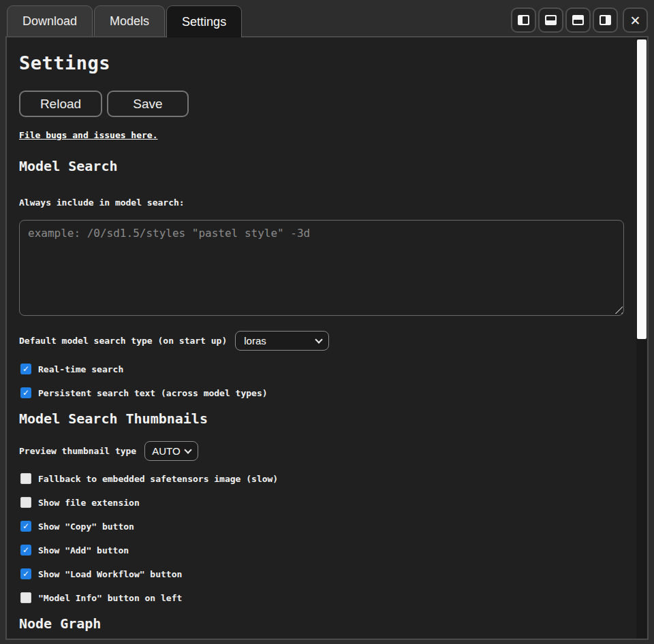 The width and height of the screenshot is (654, 644). Describe the element at coordinates (110, 598) in the screenshot. I see `checkbox-label: "Model Info" button on left` at that location.